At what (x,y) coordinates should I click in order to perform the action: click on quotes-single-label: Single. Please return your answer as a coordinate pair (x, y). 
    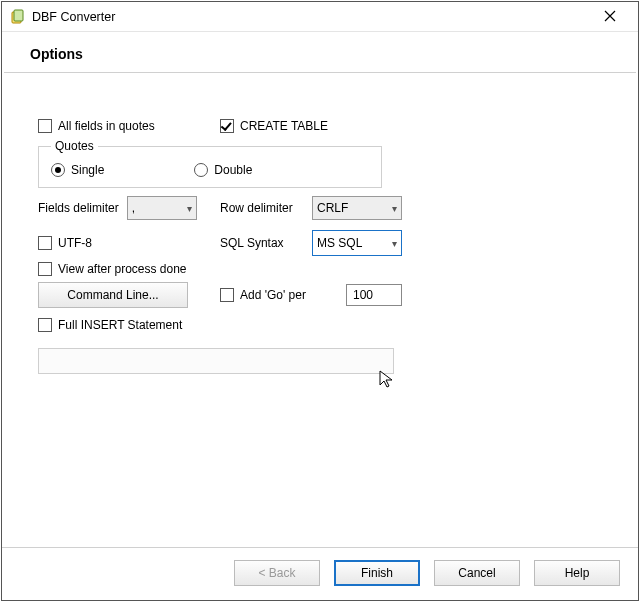
    Looking at the image, I should click on (88, 170).